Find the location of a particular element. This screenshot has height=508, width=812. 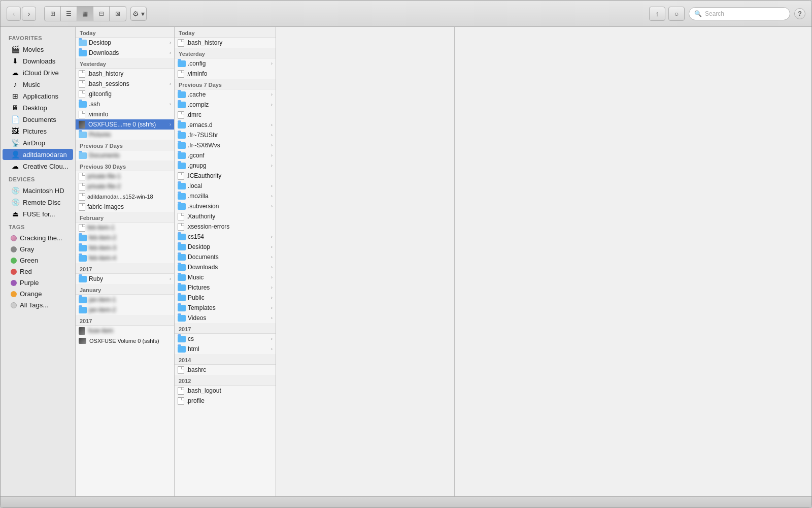

file-row-blurred1: private-file-1 is located at coordinates (125, 176).